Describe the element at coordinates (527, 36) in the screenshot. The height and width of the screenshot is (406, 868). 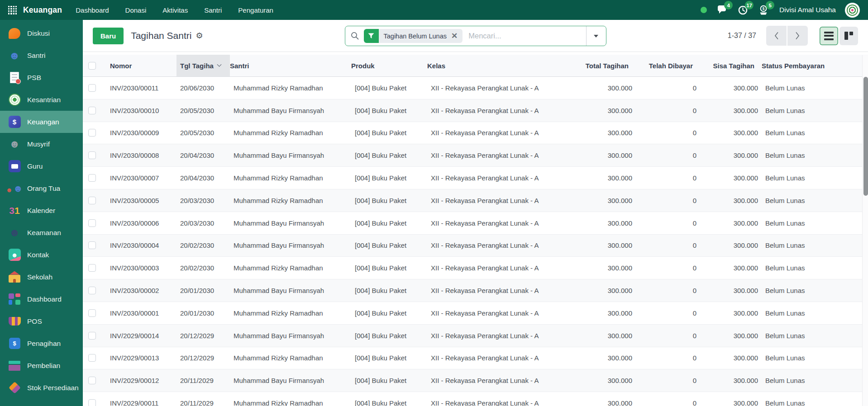
I see `search-input` at that location.